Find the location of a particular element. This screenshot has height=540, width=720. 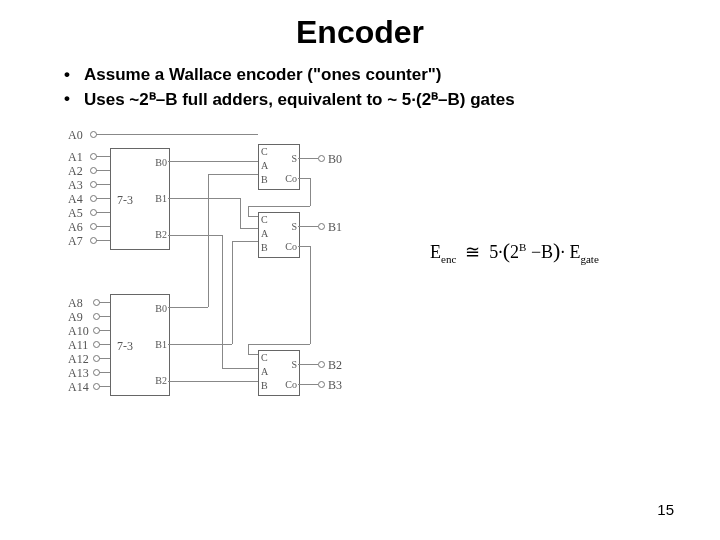

eq-pow-base: 2 is located at coordinates (514, 252).